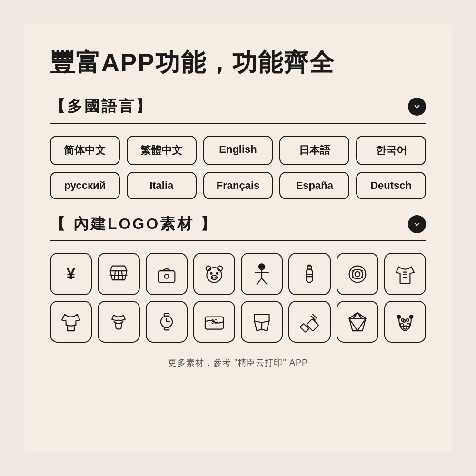 This screenshot has width=476, height=476. Describe the element at coordinates (417, 224) in the screenshot. I see `logo-expand-button` at that location.